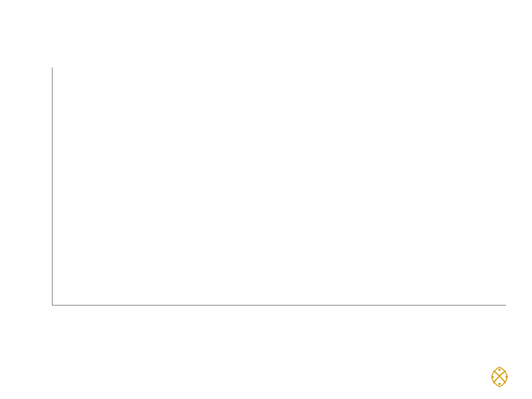  Describe the element at coordinates (497, 377) in the screenshot. I see `footer-right` at that location.